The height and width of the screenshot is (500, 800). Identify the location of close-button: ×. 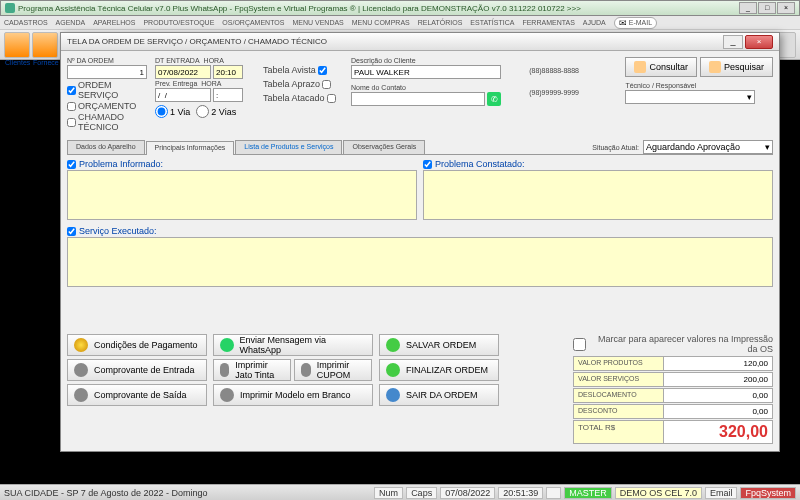
(786, 8).